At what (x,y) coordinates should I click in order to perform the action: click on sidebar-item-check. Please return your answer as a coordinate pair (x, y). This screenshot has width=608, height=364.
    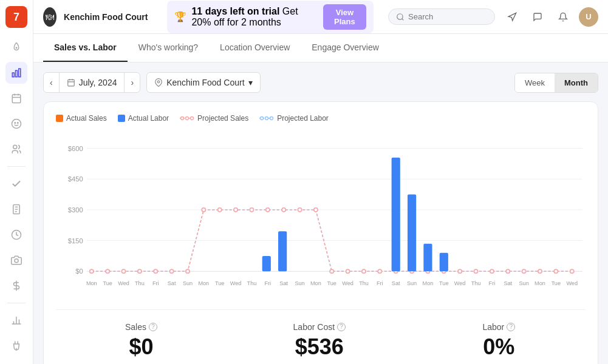
    Looking at the image, I should click on (16, 184).